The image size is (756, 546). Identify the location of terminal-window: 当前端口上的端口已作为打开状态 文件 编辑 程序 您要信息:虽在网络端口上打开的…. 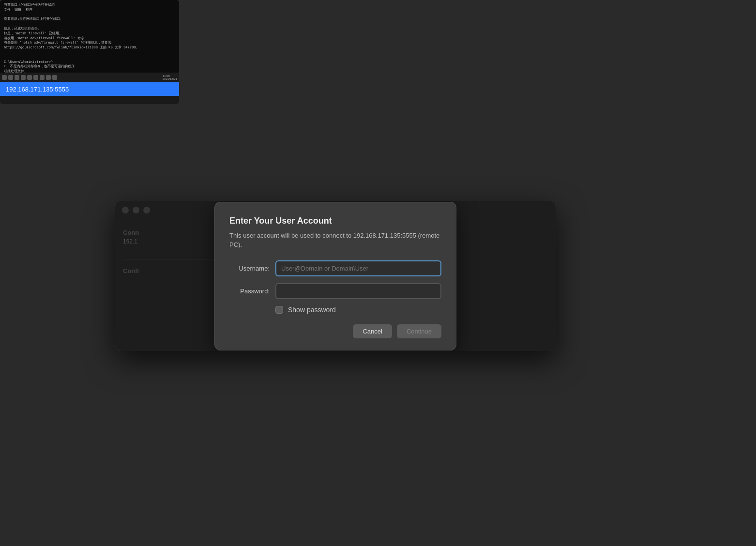
(90, 41).